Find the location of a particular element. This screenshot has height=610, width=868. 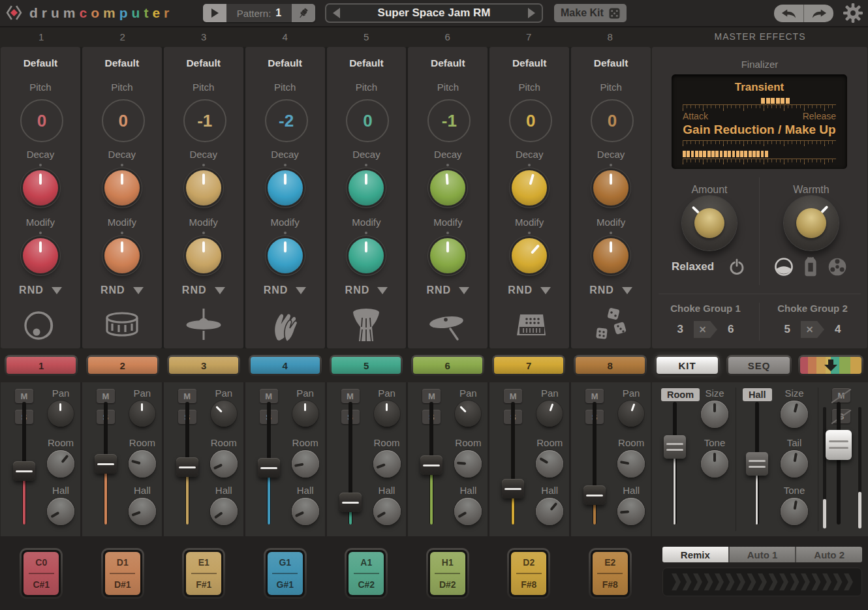

pitch-control: -1 is located at coordinates (449, 121).